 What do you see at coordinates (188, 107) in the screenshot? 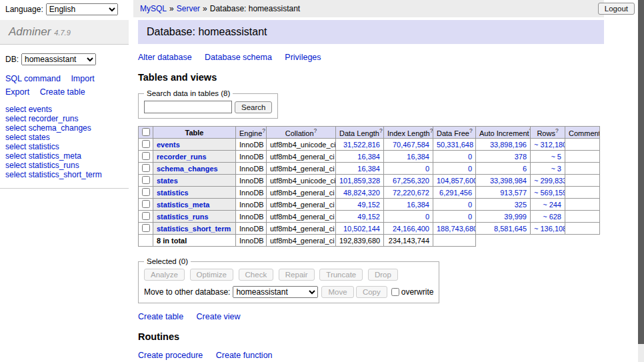
I see `search-input` at bounding box center [188, 107].